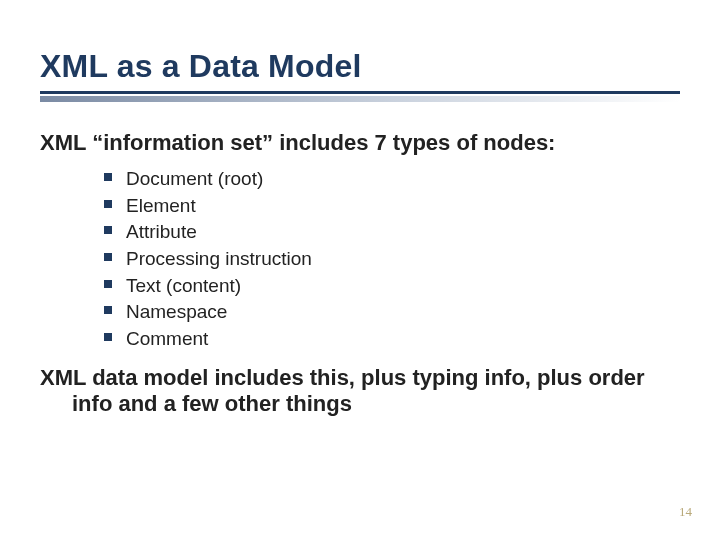 The height and width of the screenshot is (540, 720). Describe the element at coordinates (345, 391) in the screenshot. I see `closing-text: XML data model includes this, plus typin…` at that location.